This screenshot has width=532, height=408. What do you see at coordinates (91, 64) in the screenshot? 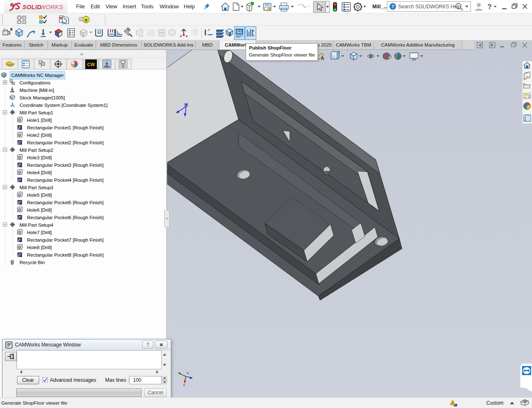
I see `svg-text: CW` at bounding box center [91, 64].